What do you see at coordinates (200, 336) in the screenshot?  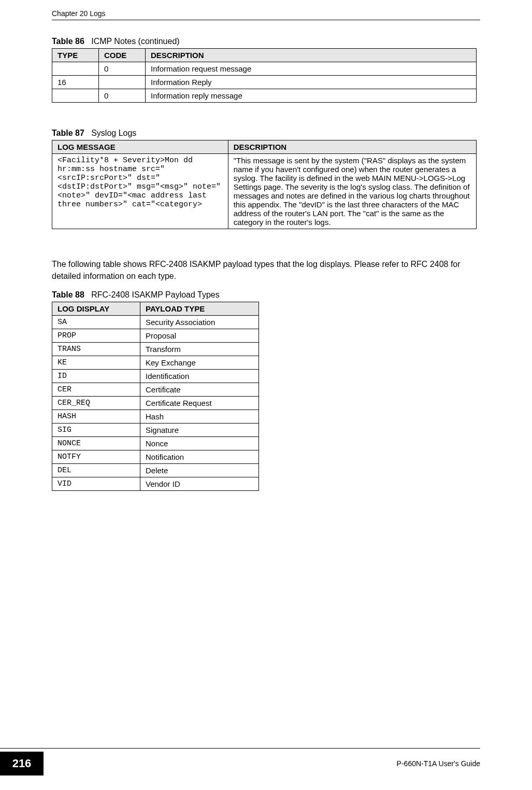 I see `table88-cell-payloadtype: Proposal` at bounding box center [200, 336].